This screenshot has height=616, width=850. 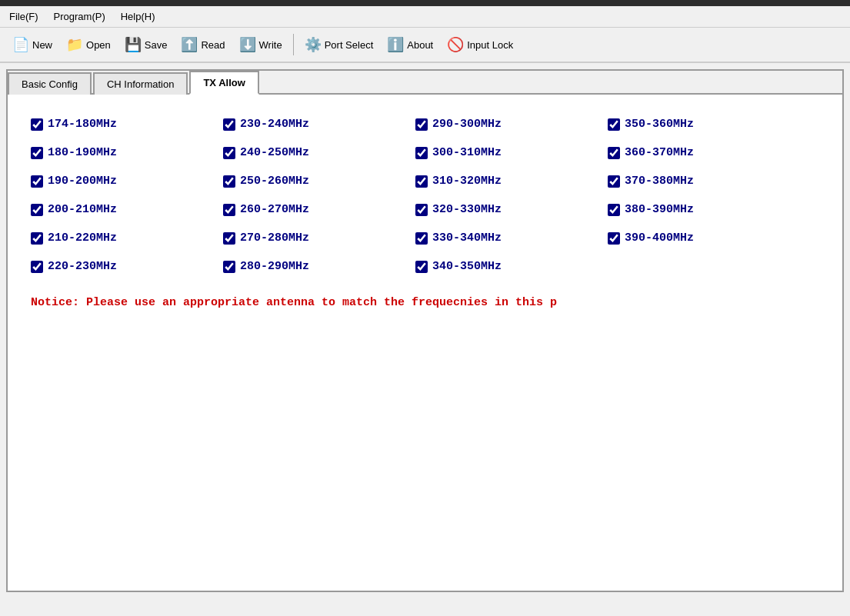 What do you see at coordinates (82, 152) in the screenshot?
I see `frequency-label: 180-190MHz` at bounding box center [82, 152].